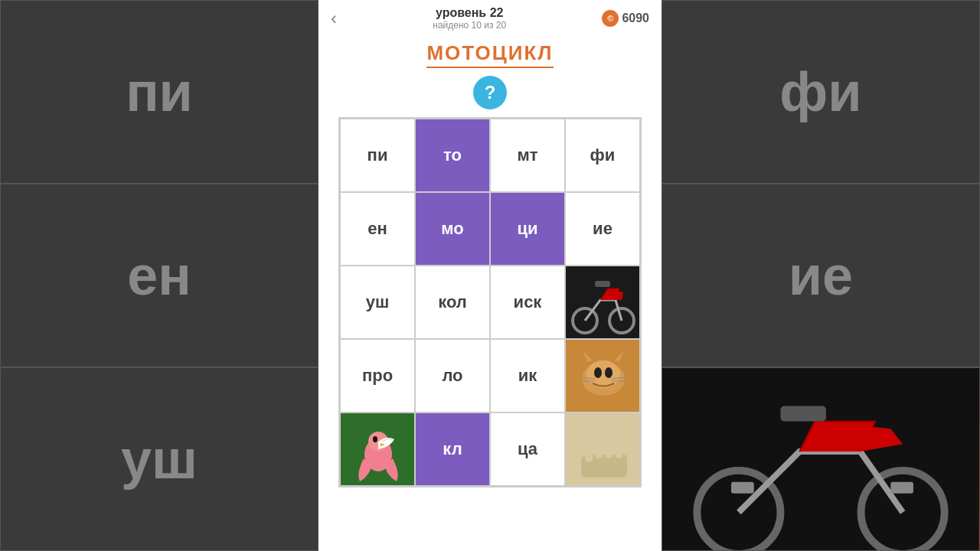 This screenshot has height=551, width=980. What do you see at coordinates (821, 459) in the screenshot?
I see `motorcycle-large-image` at bounding box center [821, 459].